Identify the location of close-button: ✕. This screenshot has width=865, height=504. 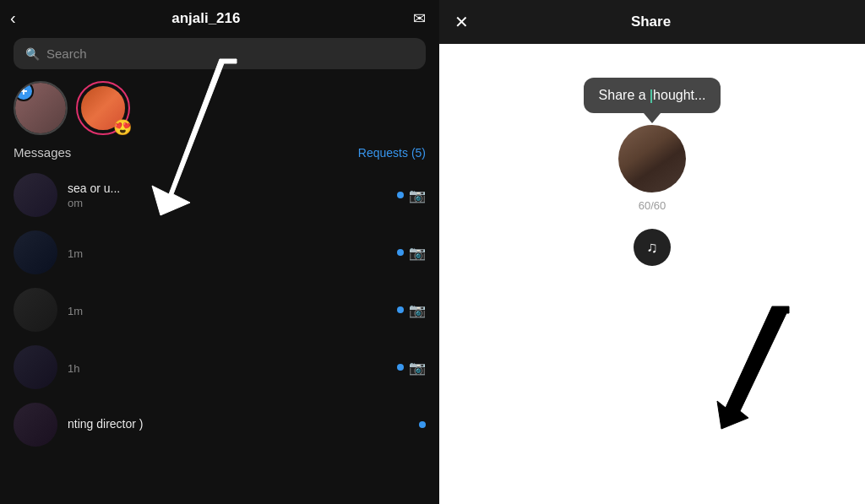
(461, 22).